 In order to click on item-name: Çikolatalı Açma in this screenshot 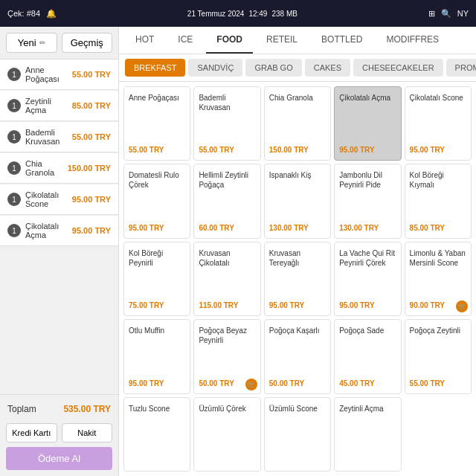, I will do `click(49, 231)`.